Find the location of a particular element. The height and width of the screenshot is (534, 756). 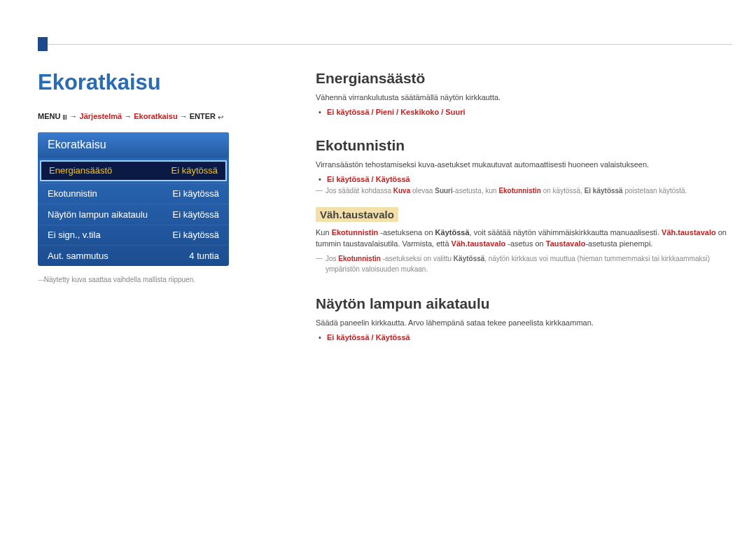

osd-menu-row-ekotunnistin: Ekotunnistin Ei käytössä is located at coordinates (133, 194).